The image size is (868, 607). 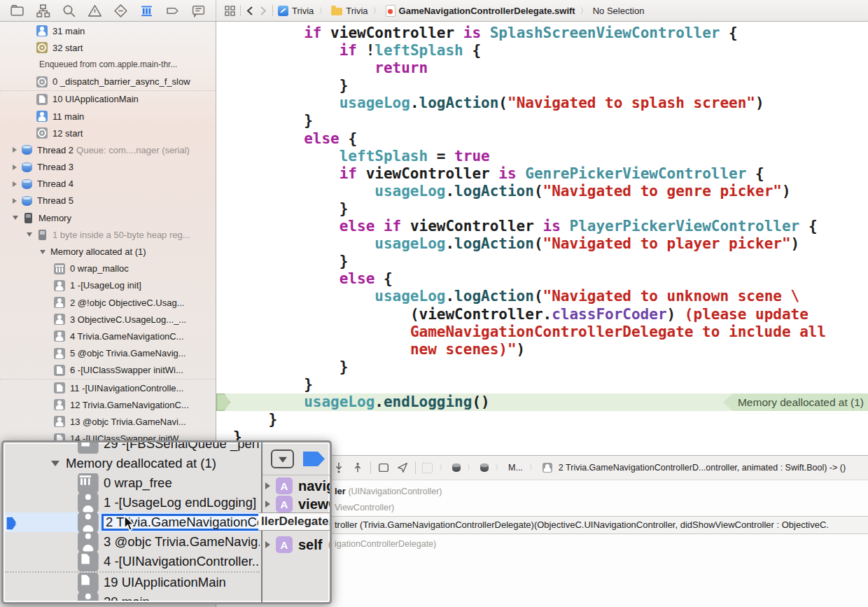 I want to click on code-line: new scenes)"), so click(x=542, y=350).